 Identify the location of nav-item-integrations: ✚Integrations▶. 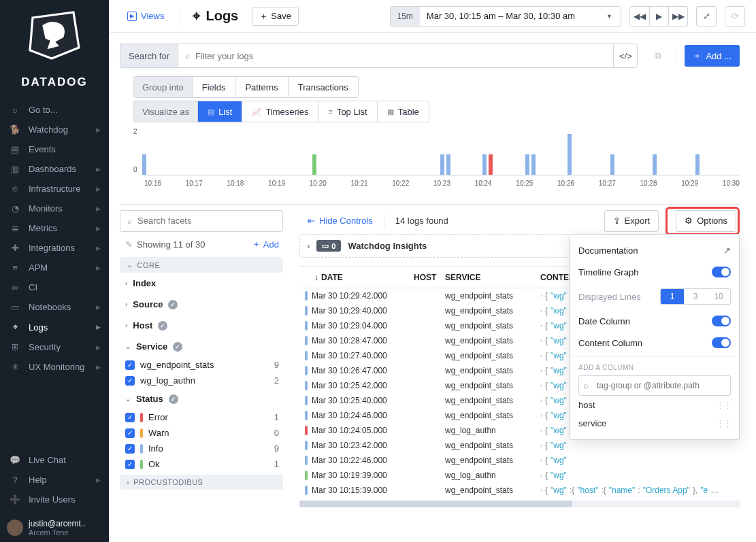
(54, 248).